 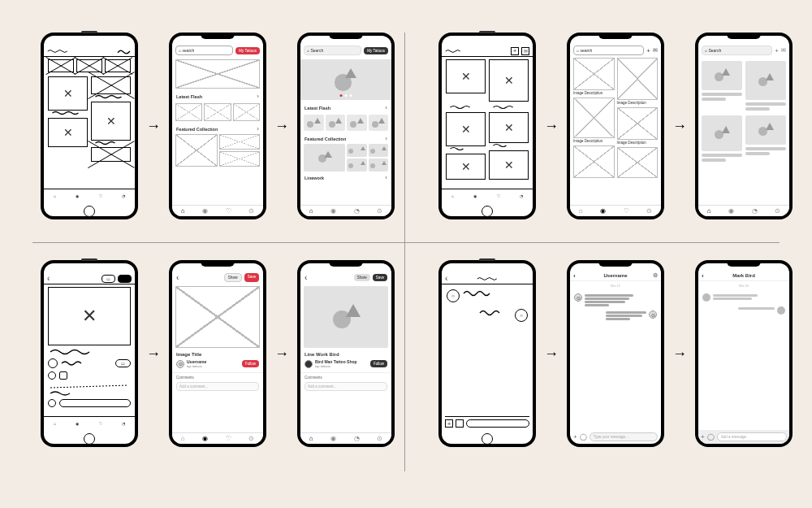 I want to click on gear-icon: ⚙, so click(x=655, y=276).